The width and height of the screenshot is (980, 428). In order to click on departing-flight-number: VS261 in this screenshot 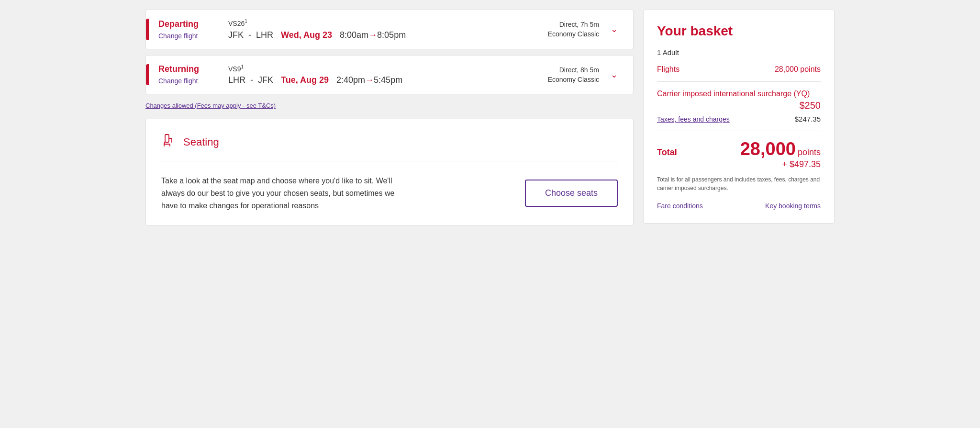, I will do `click(384, 23)`.